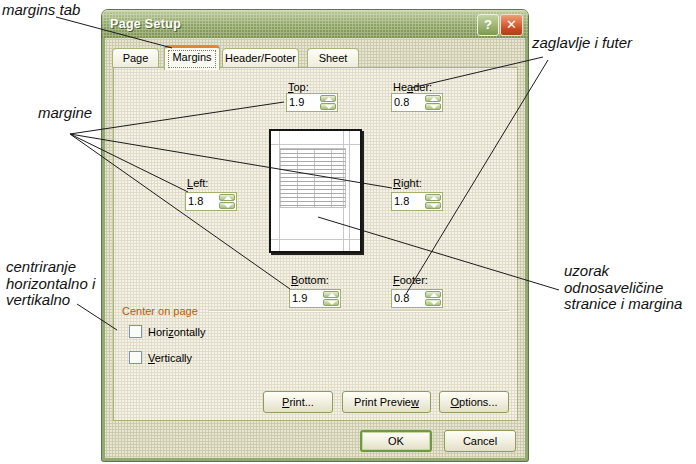 The image size is (696, 464). I want to click on header-spinfield, so click(417, 102).